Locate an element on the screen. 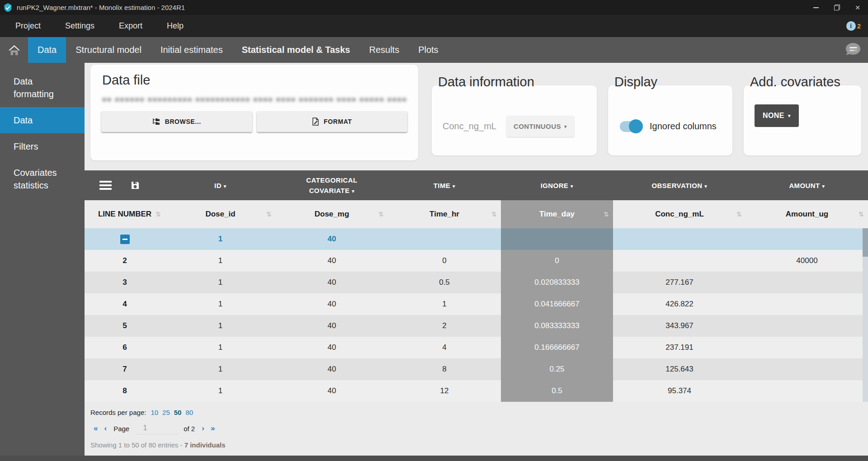  scrollbar-thumb is located at coordinates (865, 242).